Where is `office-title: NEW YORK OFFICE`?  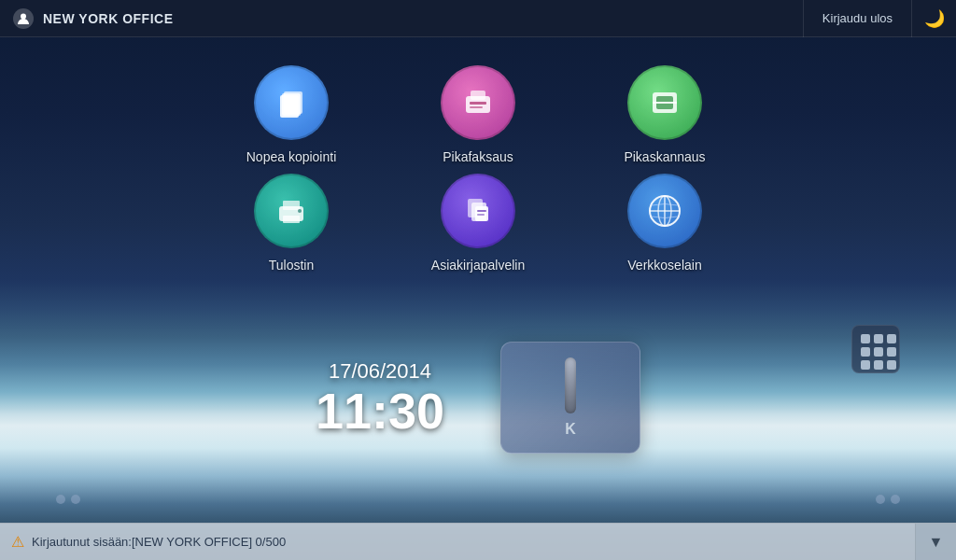
office-title: NEW YORK OFFICE is located at coordinates (108, 19).